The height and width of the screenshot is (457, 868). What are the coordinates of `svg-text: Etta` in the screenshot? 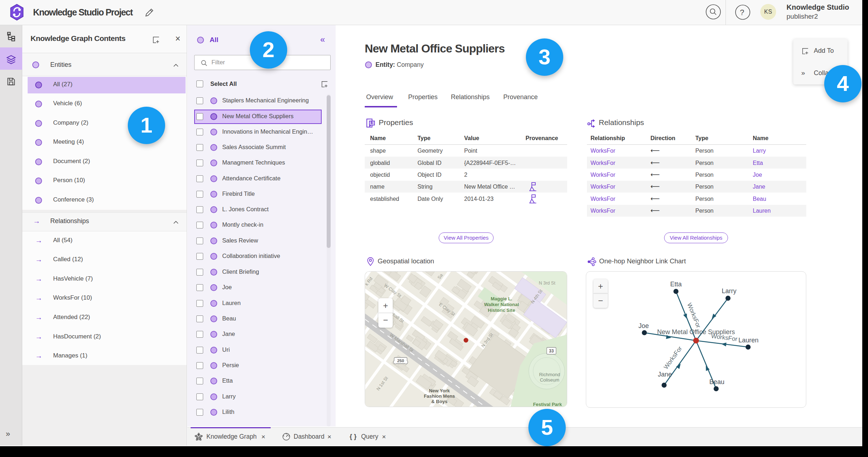 It's located at (676, 284).